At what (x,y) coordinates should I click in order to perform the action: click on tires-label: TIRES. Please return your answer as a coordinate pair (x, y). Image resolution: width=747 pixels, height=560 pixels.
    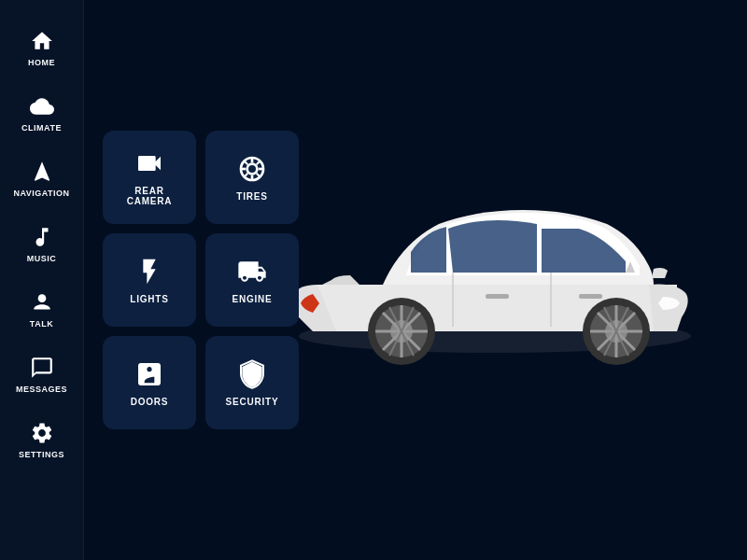
    Looking at the image, I should click on (252, 196).